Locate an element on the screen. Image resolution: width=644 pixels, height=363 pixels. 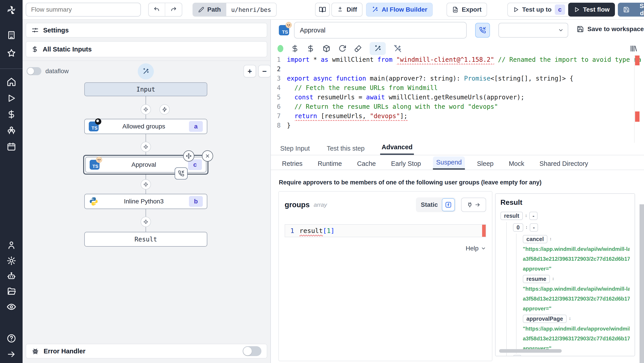
delete-step-button is located at coordinates (208, 156).